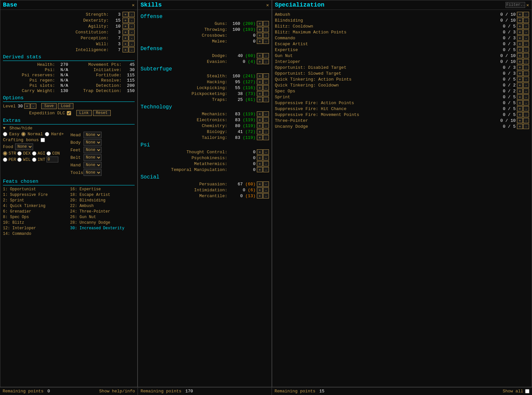 This screenshot has height=395, width=532. What do you see at coordinates (520, 73) in the screenshot?
I see `spec-plus-10: +` at bounding box center [520, 73].